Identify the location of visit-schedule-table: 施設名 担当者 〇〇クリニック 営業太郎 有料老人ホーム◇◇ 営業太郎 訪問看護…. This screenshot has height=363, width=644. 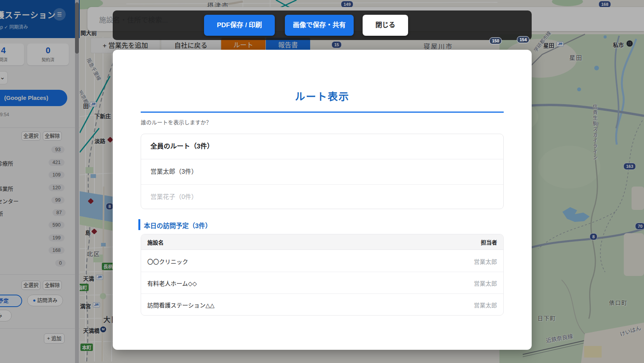
(322, 275).